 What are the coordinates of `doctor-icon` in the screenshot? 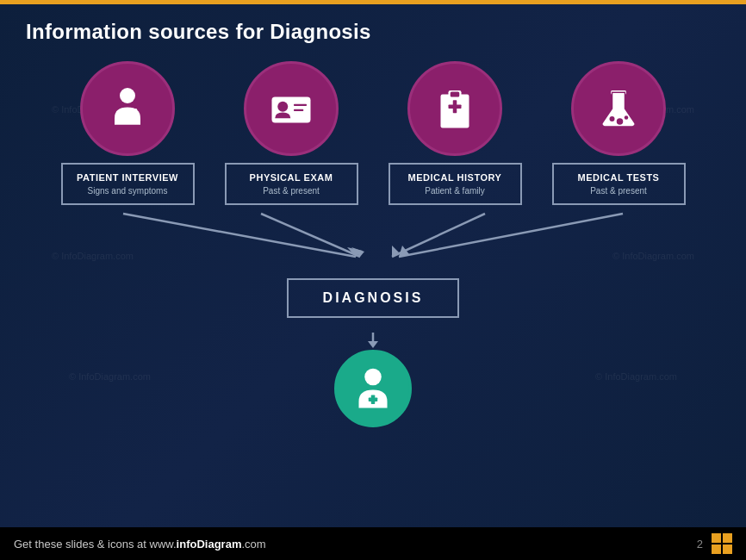 It's located at (373, 389).